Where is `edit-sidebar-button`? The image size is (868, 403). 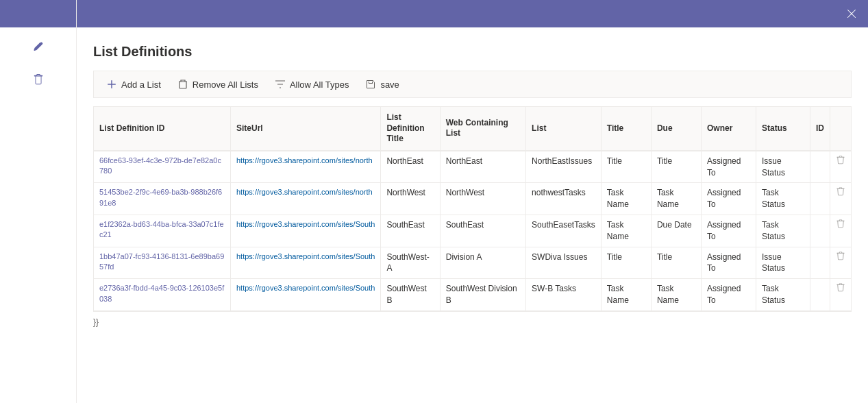 edit-sidebar-button is located at coordinates (38, 47).